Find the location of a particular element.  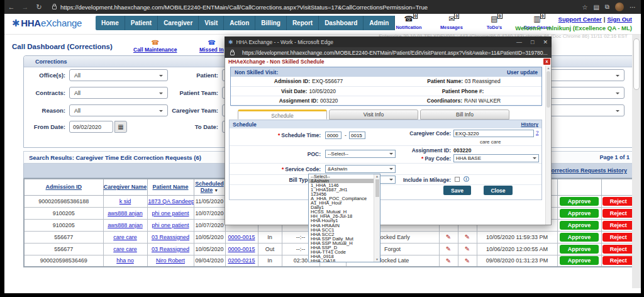

poc-label: POC: is located at coordinates (275, 154).